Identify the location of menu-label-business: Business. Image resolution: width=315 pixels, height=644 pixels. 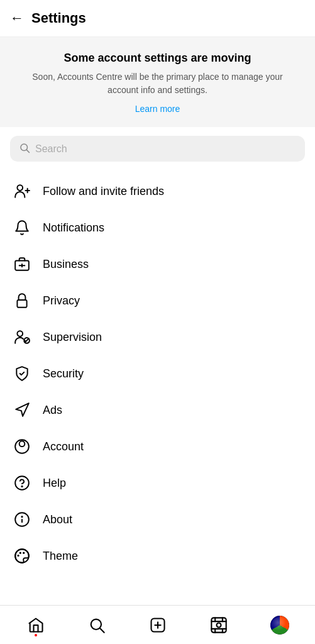
(65, 264).